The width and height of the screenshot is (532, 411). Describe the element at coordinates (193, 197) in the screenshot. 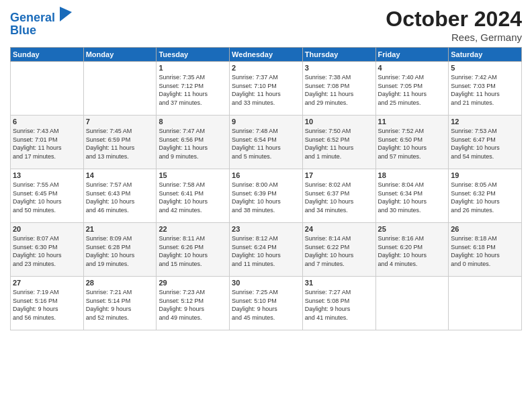

I see `day-info: Sunrise: 7:58 AMSunset: 6:41 PMDaylight:…` at that location.